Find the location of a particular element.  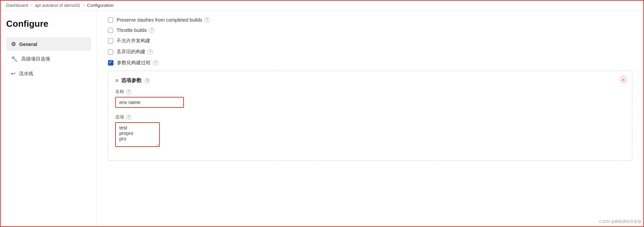

breadcrumb-sep-1: > is located at coordinates (32, 5).